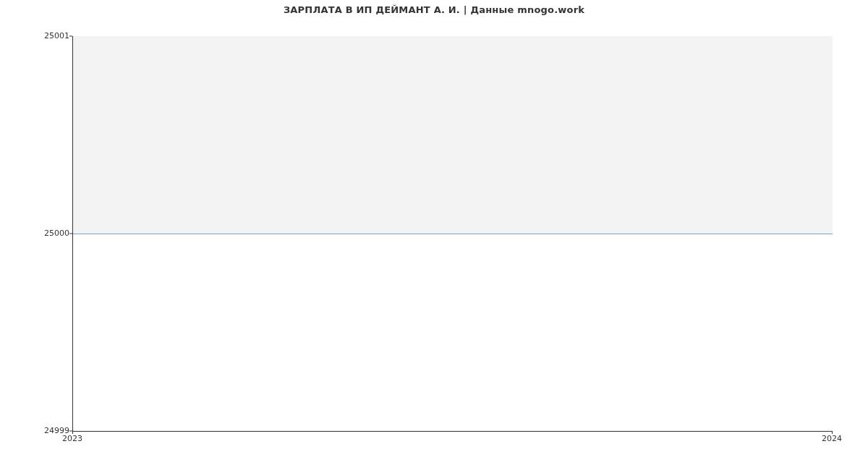  Describe the element at coordinates (37, 431) in the screenshot. I see `y-tick-label: 24999` at that location.